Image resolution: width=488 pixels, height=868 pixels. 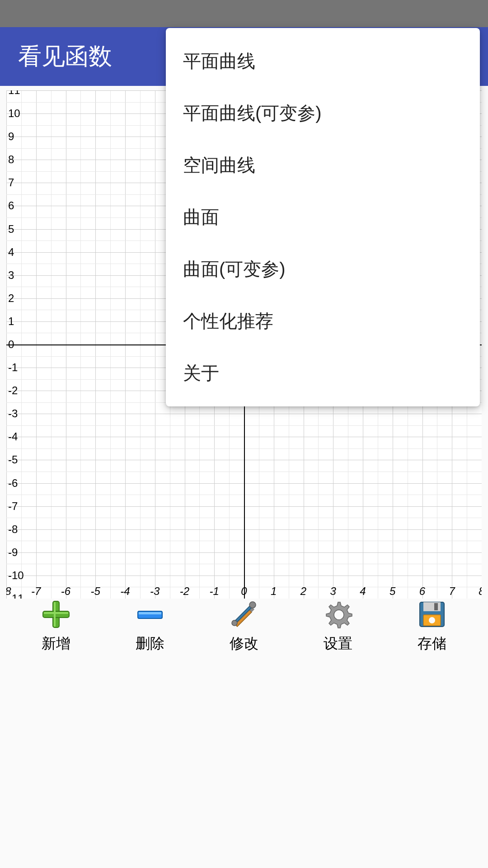 I want to click on menu-item-plane-curve-param: 平面曲线(可变参), so click(x=323, y=113).